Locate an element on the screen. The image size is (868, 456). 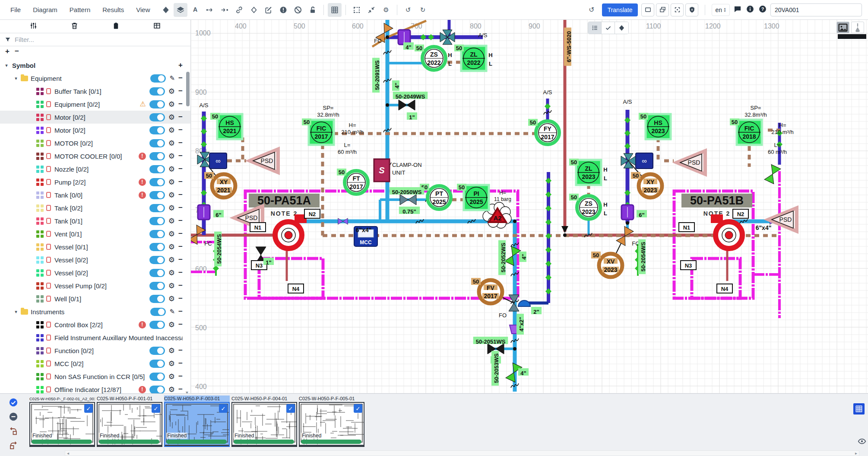
lock-open-icon is located at coordinates (313, 10).